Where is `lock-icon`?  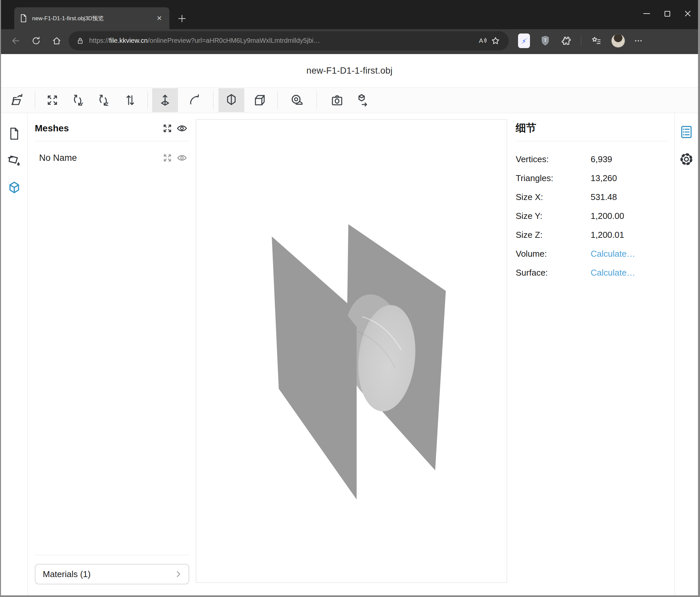
lock-icon is located at coordinates (80, 41).